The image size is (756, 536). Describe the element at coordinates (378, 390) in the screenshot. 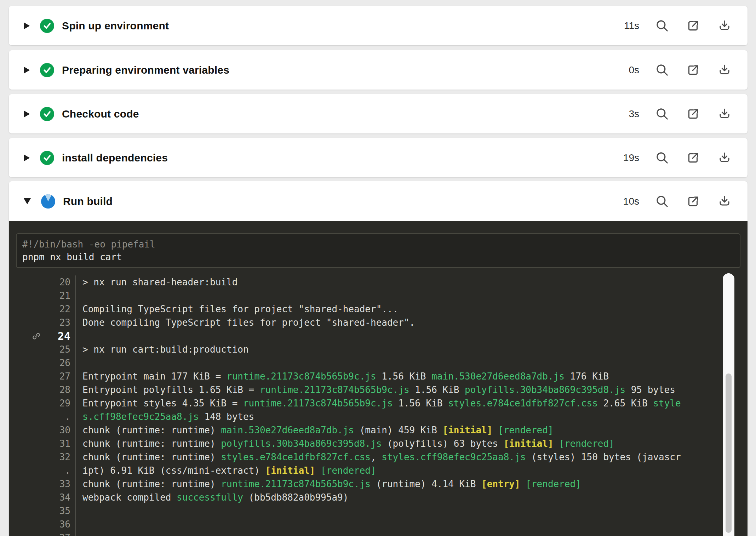

I see `log-line: 28 Entrypoint polyfills 1.65 KiB = runti…` at that location.